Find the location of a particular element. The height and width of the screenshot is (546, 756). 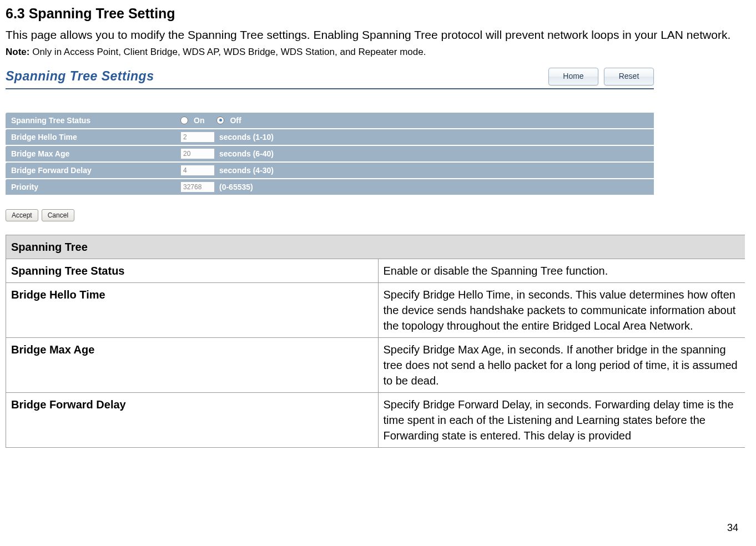

suffix: seconds (1-10) is located at coordinates (246, 137).